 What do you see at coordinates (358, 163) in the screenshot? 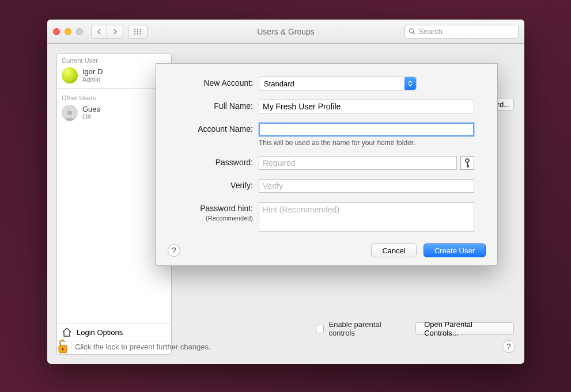
I see `password-input` at bounding box center [358, 163].